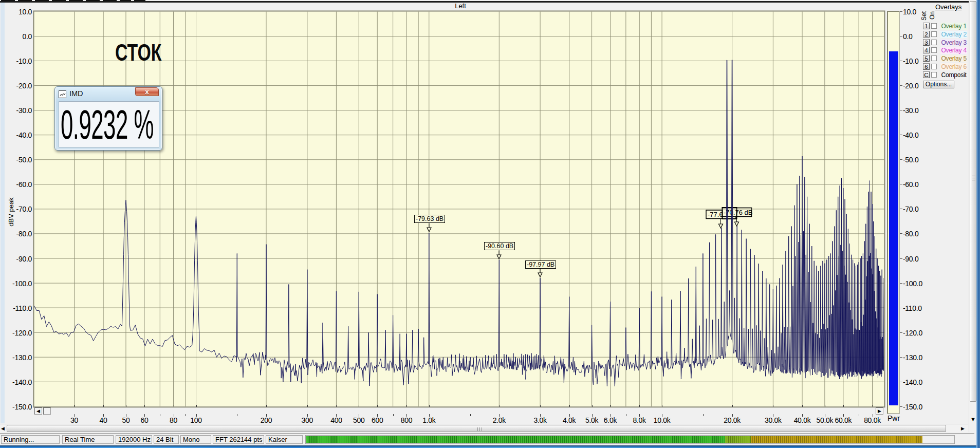 The image size is (980, 448). Describe the element at coordinates (738, 213) in the screenshot. I see `svg-text: -70.76 dB` at that location.